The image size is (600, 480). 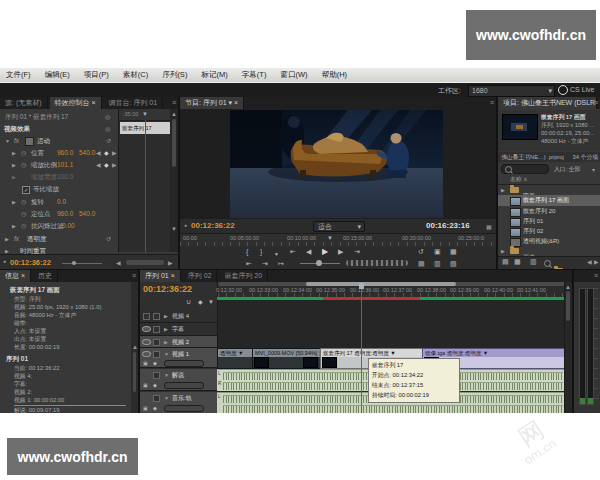 What do you see at coordinates (265, 264) in the screenshot?
I see `jump-forward-button: ⇥` at bounding box center [265, 264].